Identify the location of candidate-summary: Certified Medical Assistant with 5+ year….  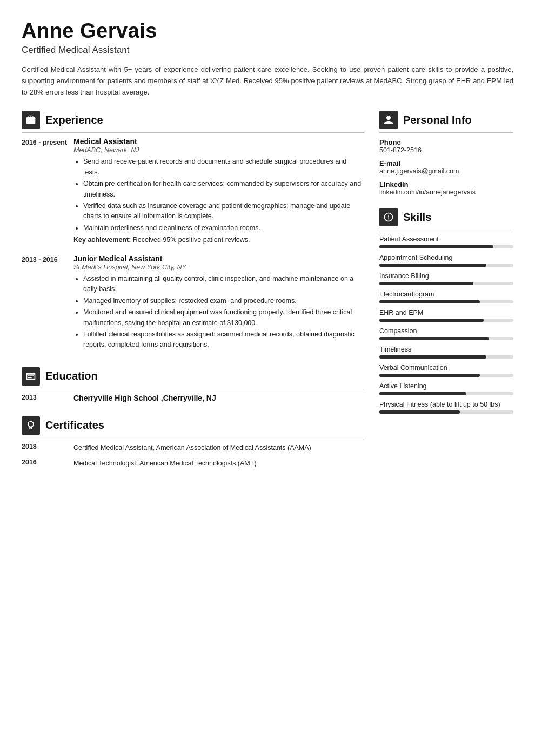
(268, 81).